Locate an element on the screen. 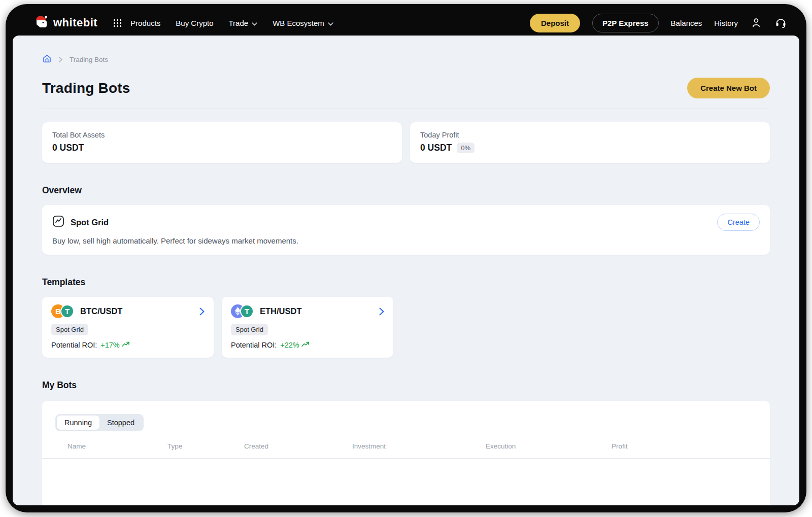 This screenshot has width=812, height=517. today-profit-card: Today Profit 0 USDT 0% is located at coordinates (590, 143).